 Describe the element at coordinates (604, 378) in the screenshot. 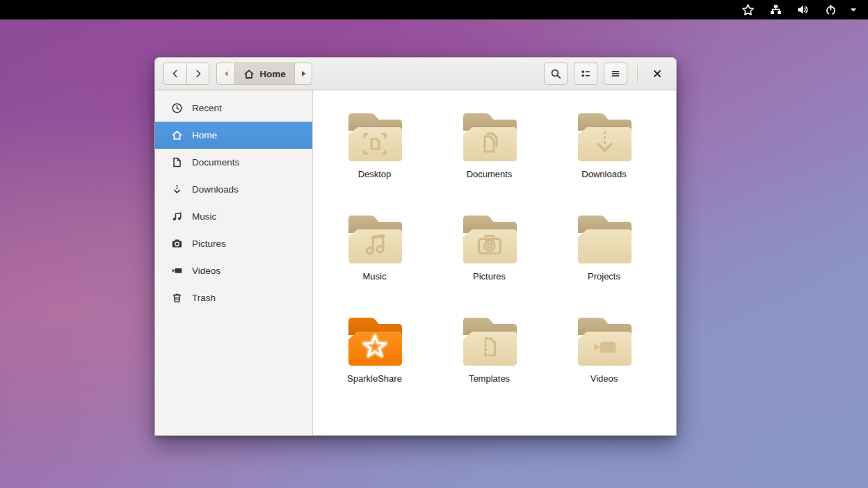

I see `folder-label: Videos` at that location.